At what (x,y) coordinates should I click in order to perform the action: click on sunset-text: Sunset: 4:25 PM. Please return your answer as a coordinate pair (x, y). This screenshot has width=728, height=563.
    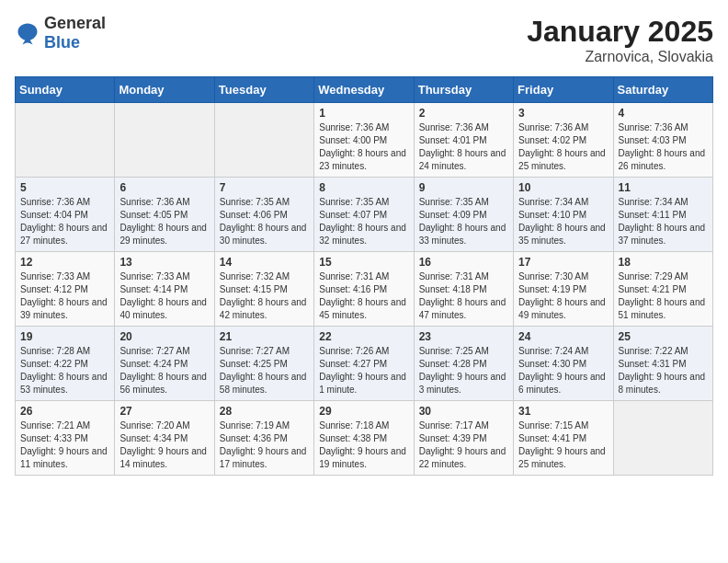
    Looking at the image, I should click on (254, 364).